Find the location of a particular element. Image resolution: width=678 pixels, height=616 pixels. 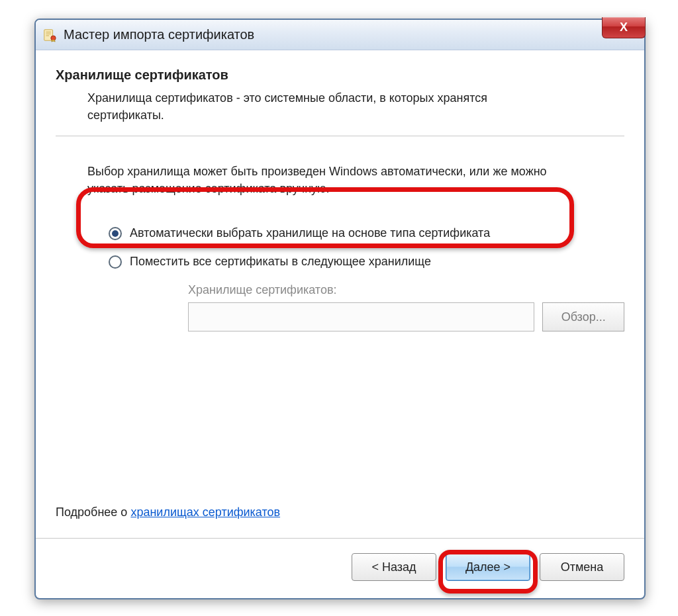

wizard-footer: < Назад Далее > Отмена is located at coordinates (340, 568).